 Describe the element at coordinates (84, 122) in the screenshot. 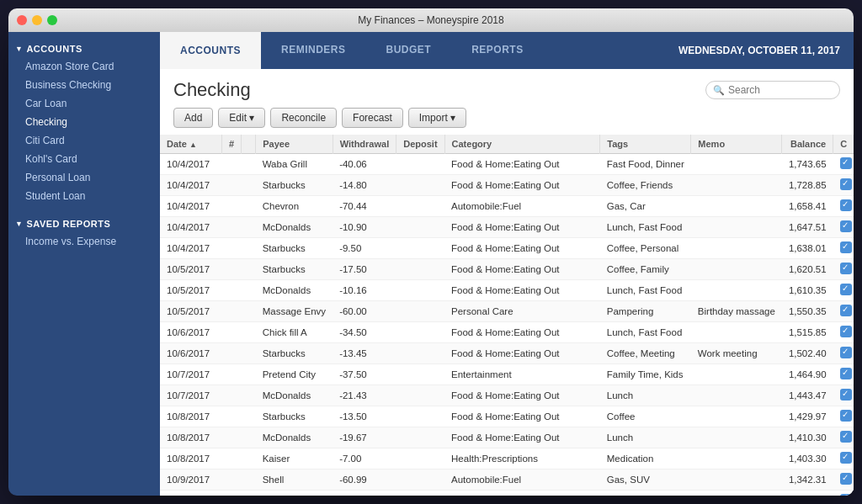

I see `sidebar-item-checking: Checking` at that location.